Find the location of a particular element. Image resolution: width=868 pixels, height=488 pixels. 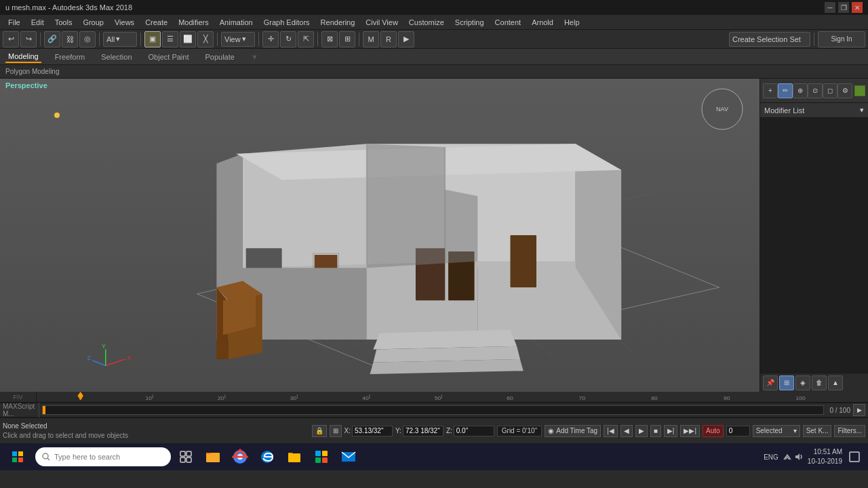

material-editor-button: M is located at coordinates (371, 39).